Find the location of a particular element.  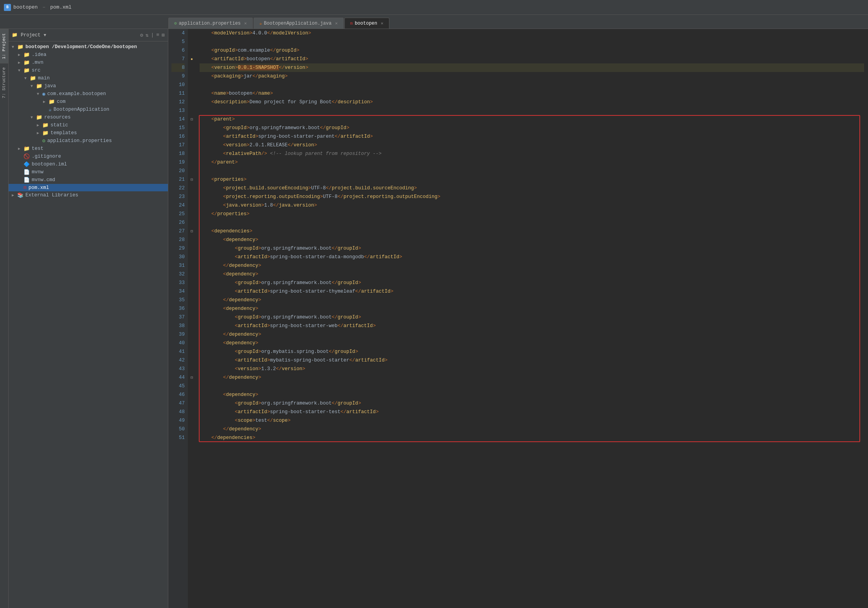

tab-pom: m bootopen ✕ is located at coordinates (367, 23).